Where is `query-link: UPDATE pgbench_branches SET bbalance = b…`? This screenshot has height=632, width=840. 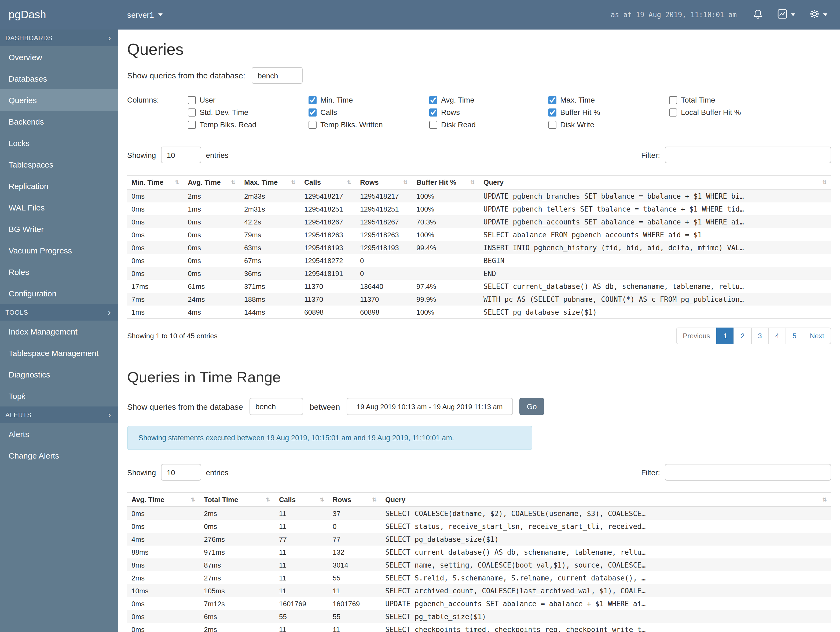
query-link: UPDATE pgbench_branches SET bbalance = b… is located at coordinates (655, 196).